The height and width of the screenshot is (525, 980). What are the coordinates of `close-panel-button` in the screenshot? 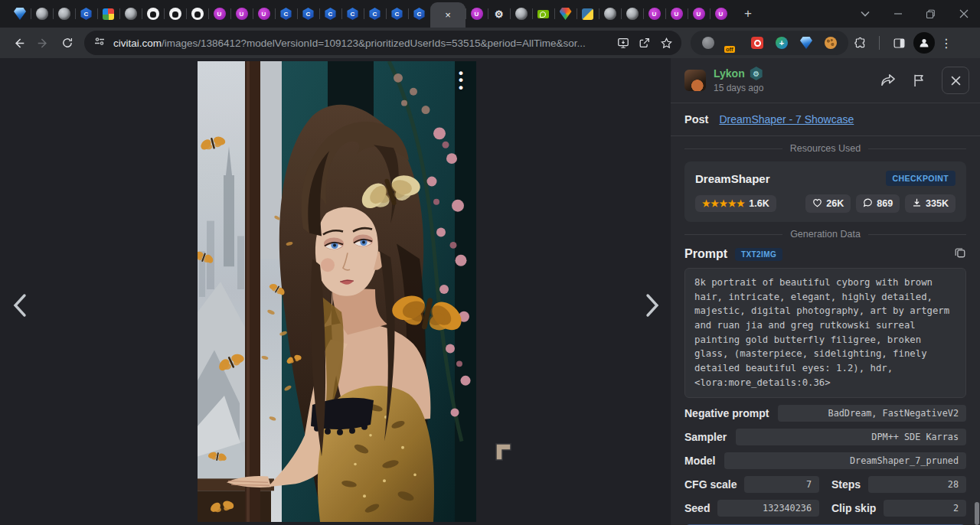 It's located at (956, 80).